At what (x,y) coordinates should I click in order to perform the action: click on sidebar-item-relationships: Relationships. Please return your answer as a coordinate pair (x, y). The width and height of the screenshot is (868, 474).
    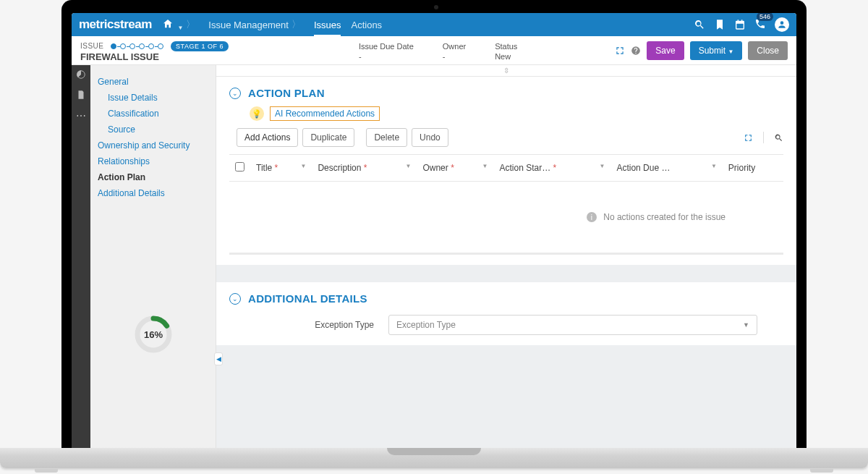
    Looking at the image, I should click on (153, 161).